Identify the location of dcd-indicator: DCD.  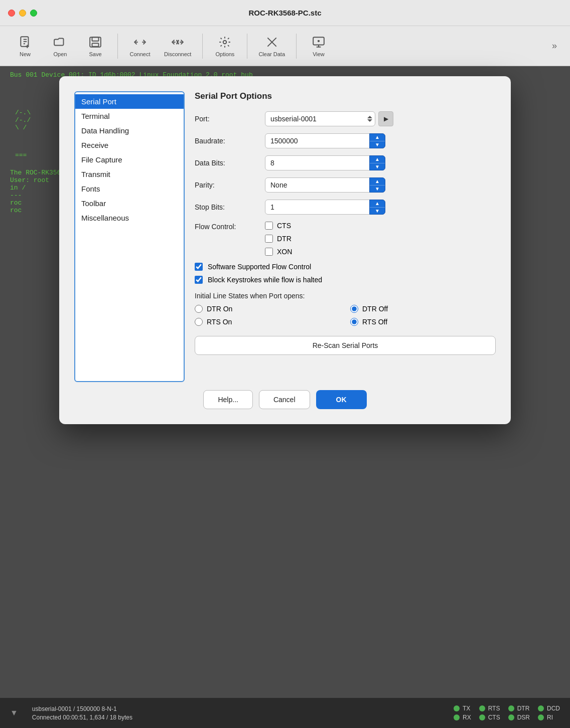
(549, 708).